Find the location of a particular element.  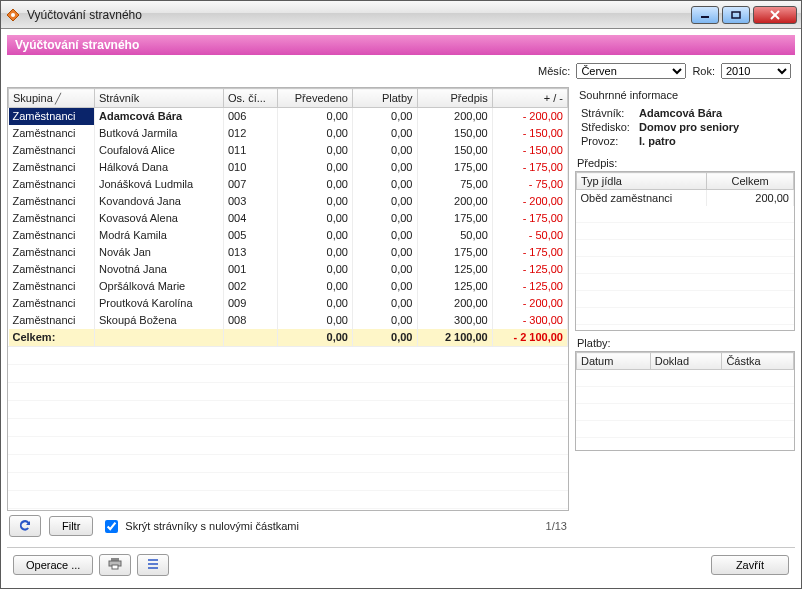

top-toolbar: Měsíc: Červen Rok: 2010 is located at coordinates (401, 71).